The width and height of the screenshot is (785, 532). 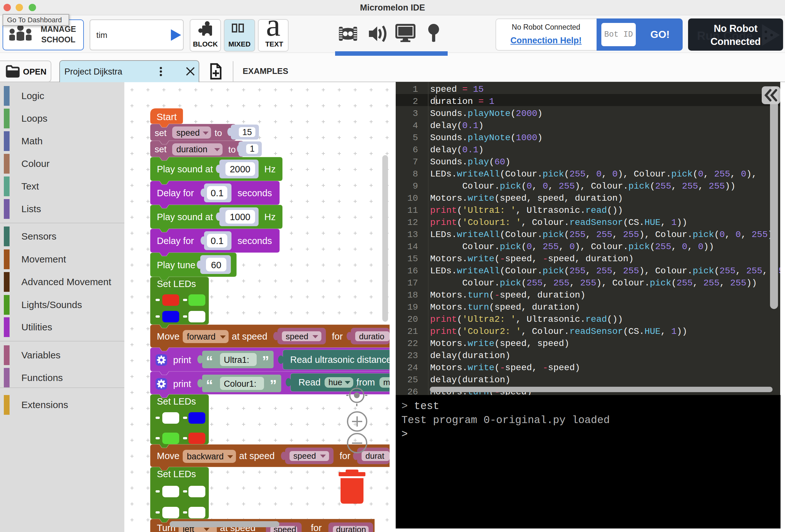 What do you see at coordinates (375, 456) in the screenshot?
I see `svg-text: durat` at bounding box center [375, 456].